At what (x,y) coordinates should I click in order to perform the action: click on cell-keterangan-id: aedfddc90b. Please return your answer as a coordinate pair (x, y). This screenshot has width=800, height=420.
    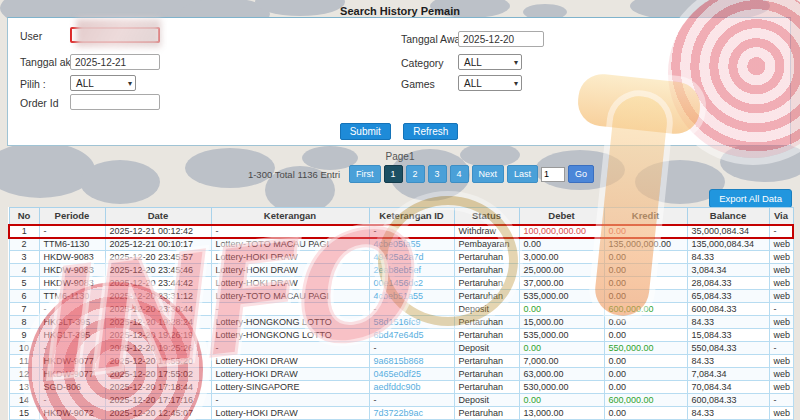
    Looking at the image, I should click on (412, 388).